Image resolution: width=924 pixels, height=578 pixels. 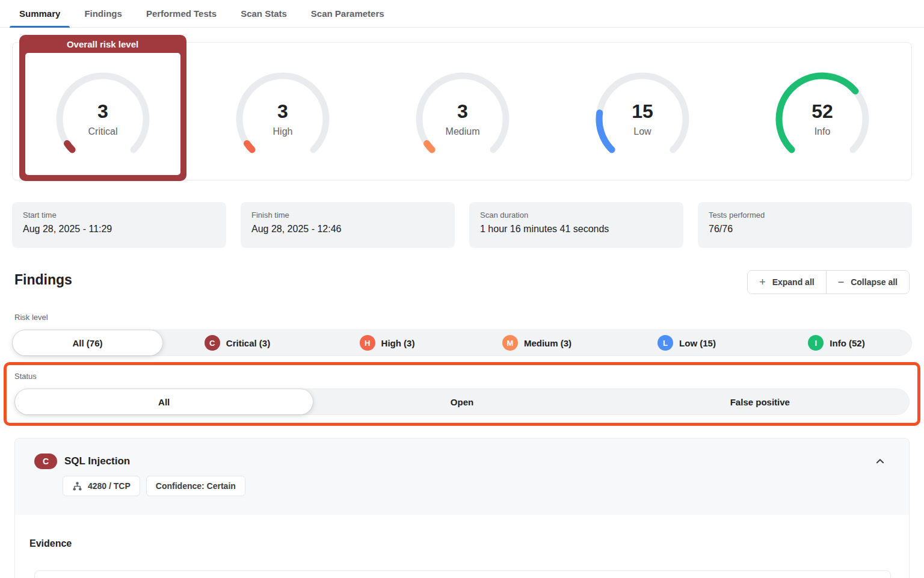 I want to click on svg-text: Critical, so click(x=102, y=131).